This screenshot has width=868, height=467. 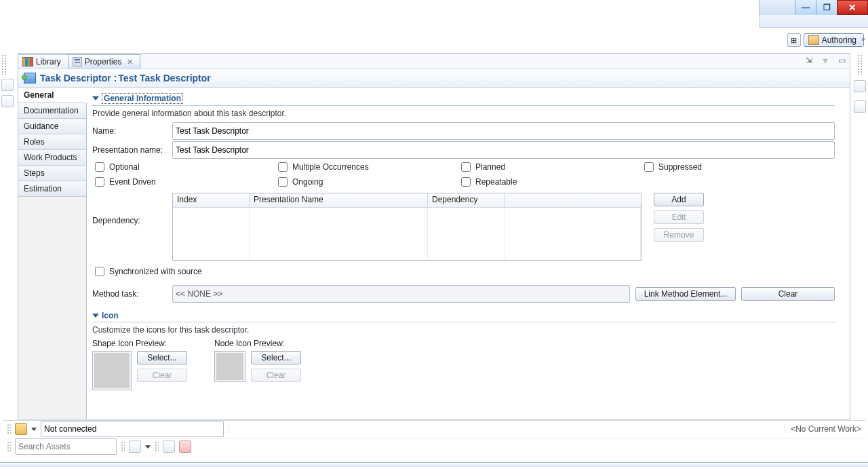 What do you see at coordinates (679, 217) in the screenshot?
I see `dependency-buttons: Add Edit Remove` at bounding box center [679, 217].